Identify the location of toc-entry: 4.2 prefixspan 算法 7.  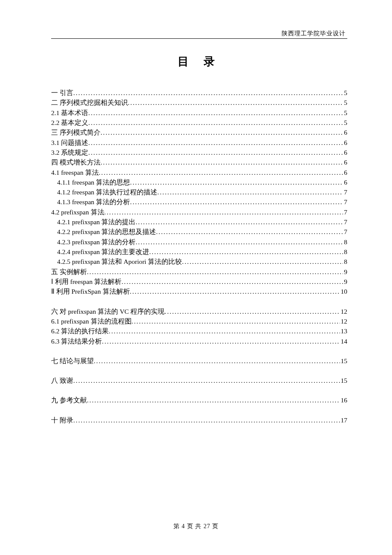
(199, 212).